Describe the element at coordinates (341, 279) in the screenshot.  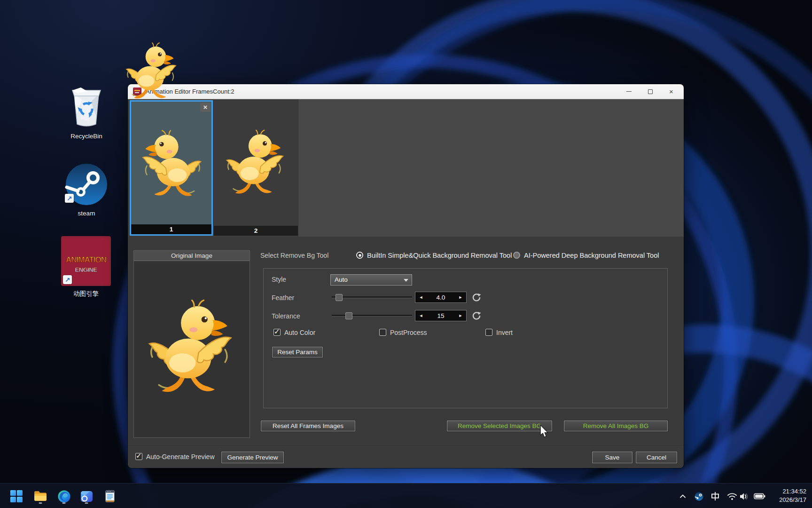
I see `style-value: Auto` at that location.